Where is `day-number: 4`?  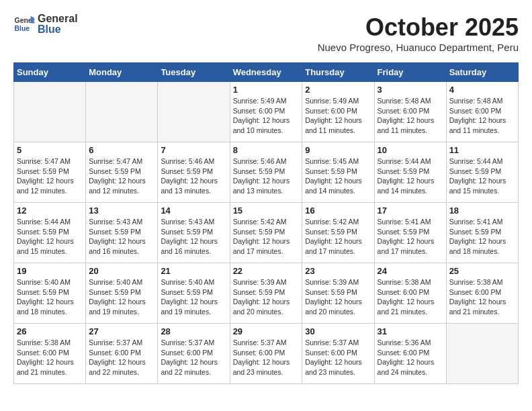
day-number: 4 is located at coordinates (482, 90).